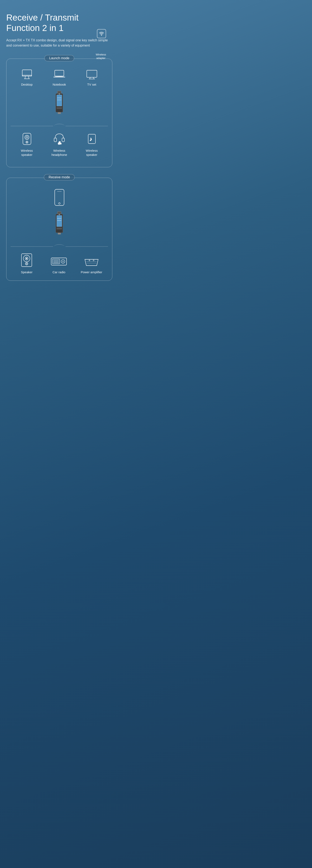 This screenshot has width=312, height=868. Describe the element at coordinates (59, 226) in the screenshot. I see `center-usb-receive` at that location.